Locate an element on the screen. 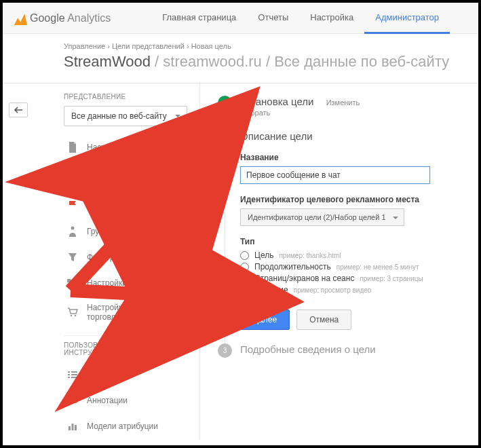 The height and width of the screenshot is (448, 481). logo: Google Analytics is located at coordinates (62, 18).